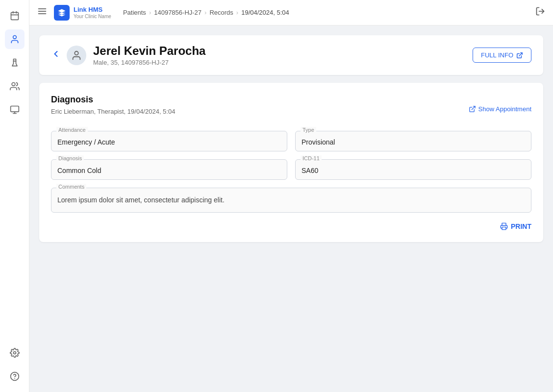  I want to click on card-header-row: Diagnosis Eric Lieberman, Therapist, 19/…, so click(291, 109).